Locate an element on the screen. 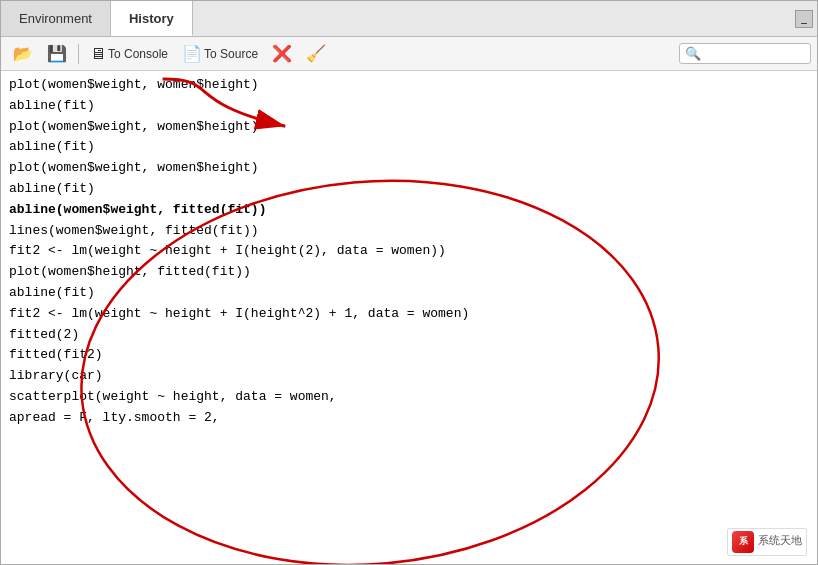 This screenshot has height=565, width=818. search-box: 🔍 is located at coordinates (745, 54).